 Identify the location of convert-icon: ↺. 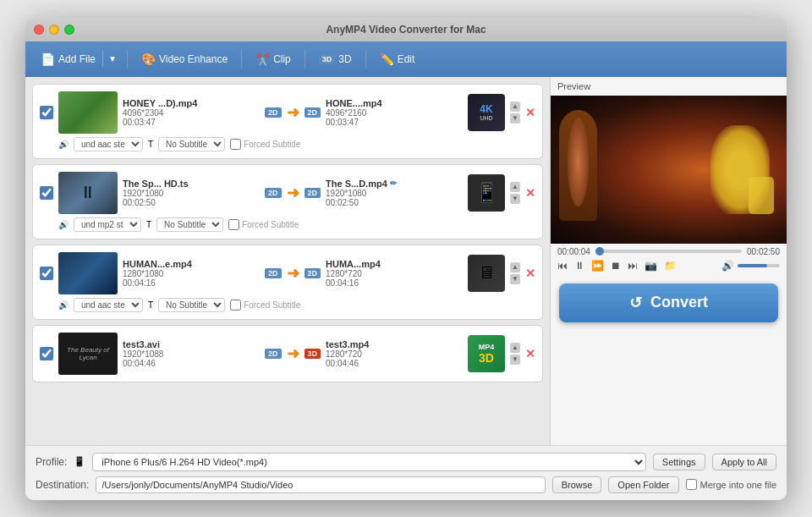
(636, 303).